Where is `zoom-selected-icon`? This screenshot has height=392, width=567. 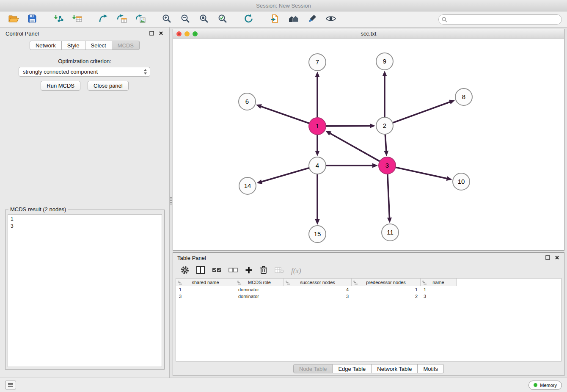 zoom-selected-icon is located at coordinates (223, 19).